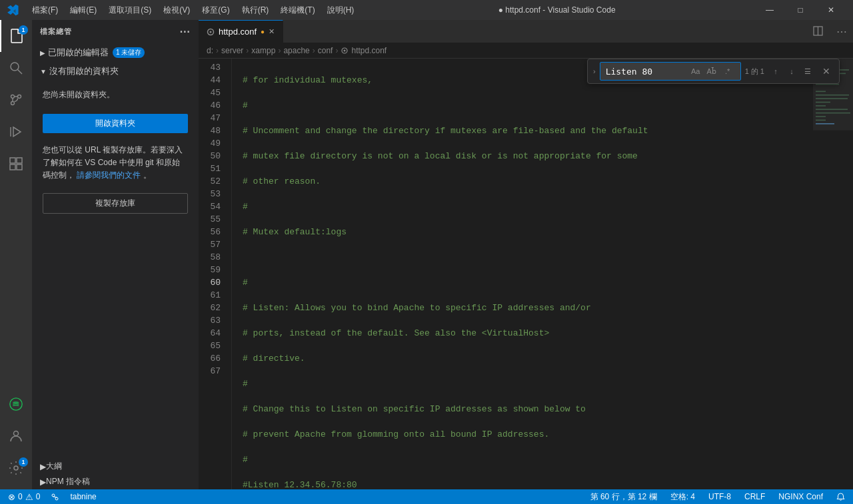 This screenshot has width=853, height=504. What do you see at coordinates (115, 466) in the screenshot?
I see `outline-item: ▶ 大綱` at bounding box center [115, 466].